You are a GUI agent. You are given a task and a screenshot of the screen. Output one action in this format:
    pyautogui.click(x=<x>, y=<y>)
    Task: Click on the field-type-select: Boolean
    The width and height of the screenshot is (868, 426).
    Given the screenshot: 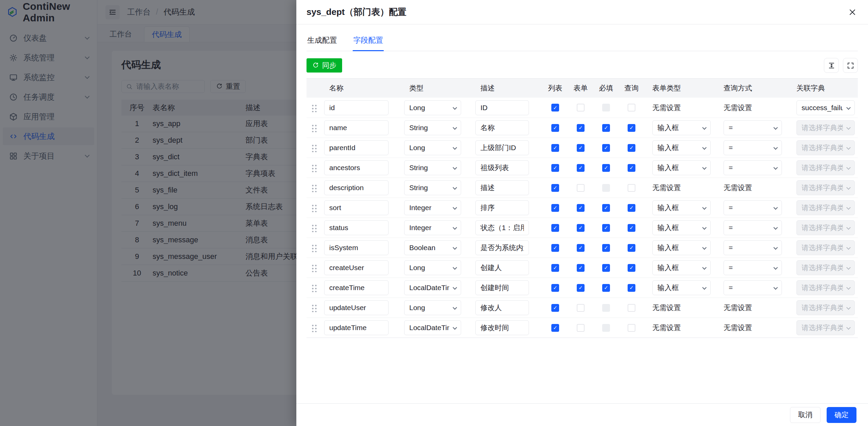 What is the action you would take?
    pyautogui.click(x=433, y=248)
    